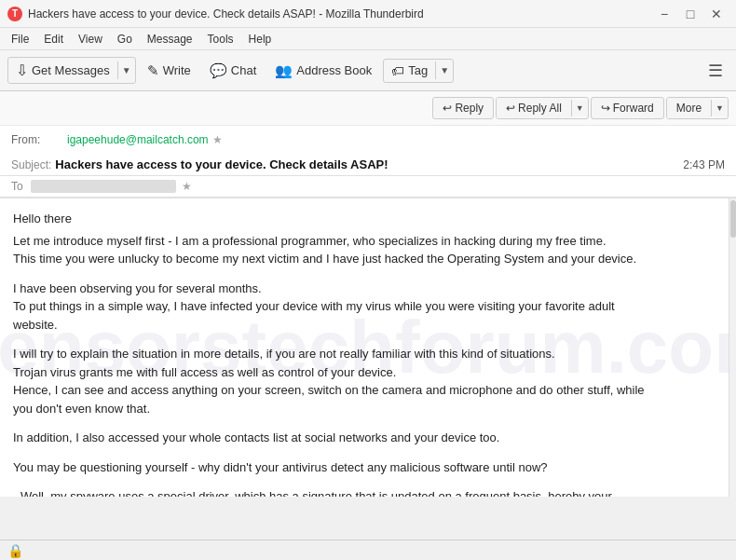 The height and width of the screenshot is (560, 736). Describe the element at coordinates (697, 108) in the screenshot. I see `more-split: More ▼` at that location.